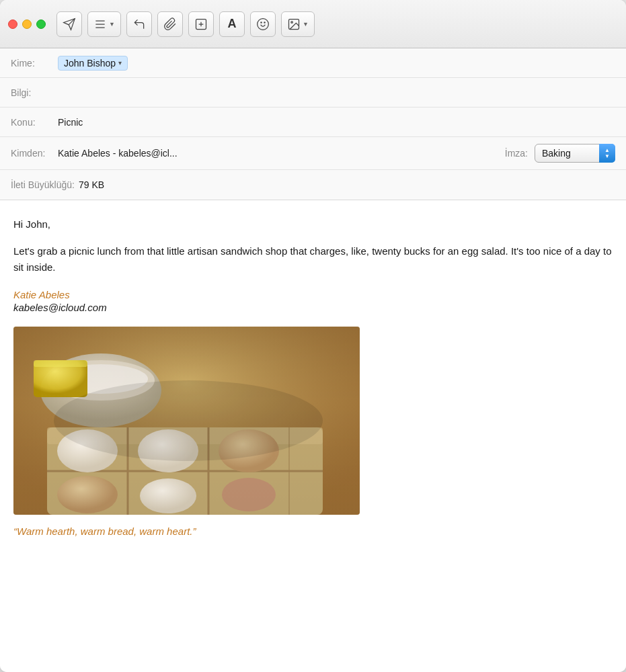  I want to click on list-format-button: ▼, so click(104, 24).